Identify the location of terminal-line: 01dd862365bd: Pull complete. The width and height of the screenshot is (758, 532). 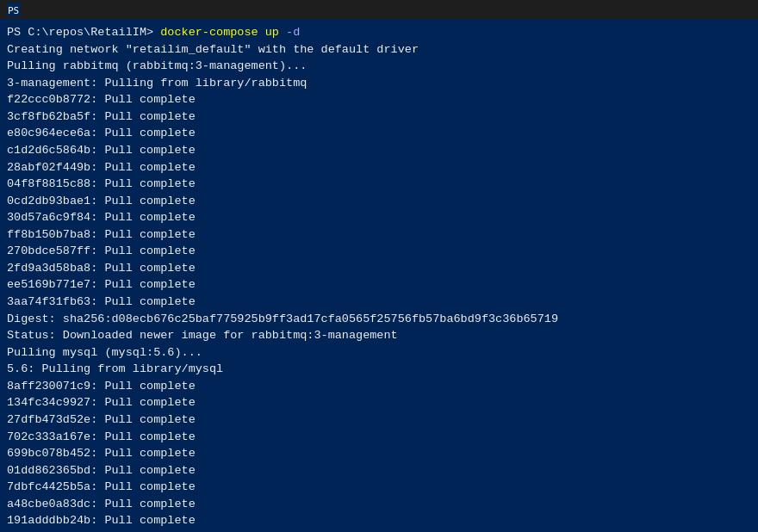
(379, 471).